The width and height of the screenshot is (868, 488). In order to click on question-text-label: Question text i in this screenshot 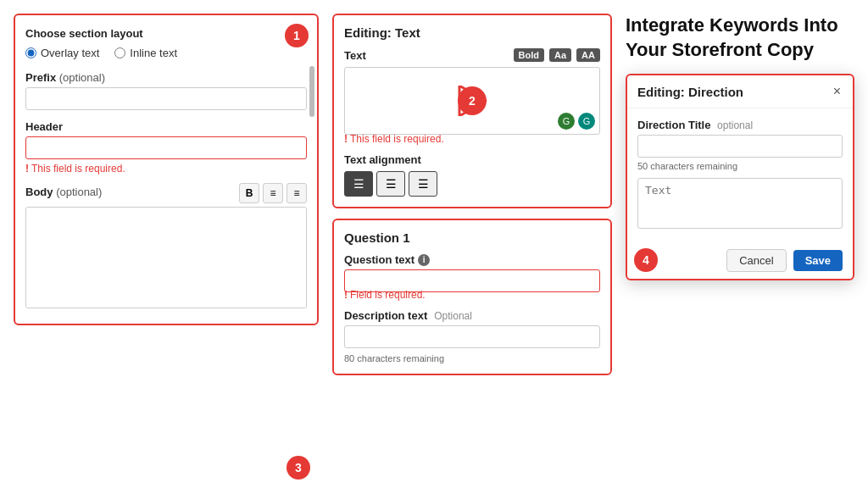, I will do `click(472, 259)`.